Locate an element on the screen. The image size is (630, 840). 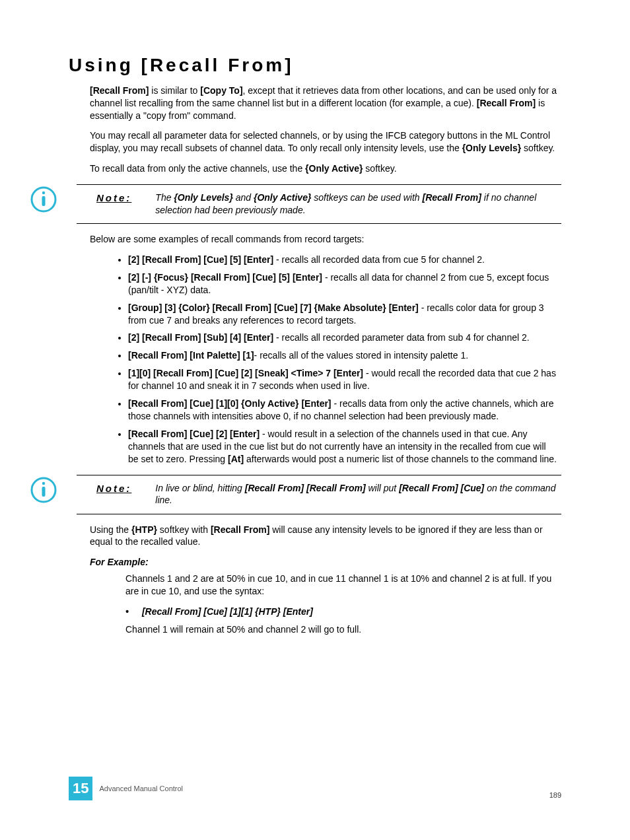
paragraph-2: You may recall all parameter data for se… is located at coordinates (326, 142).